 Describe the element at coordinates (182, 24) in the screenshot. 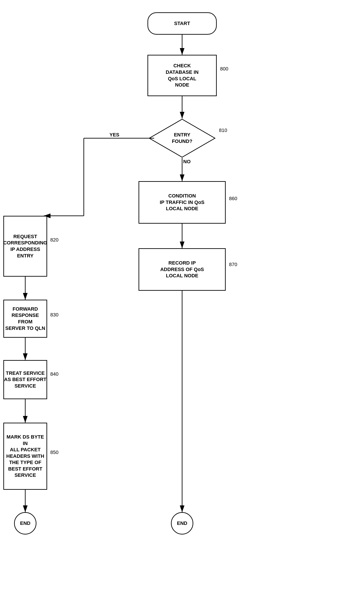

I see `start-terminal: START` at that location.